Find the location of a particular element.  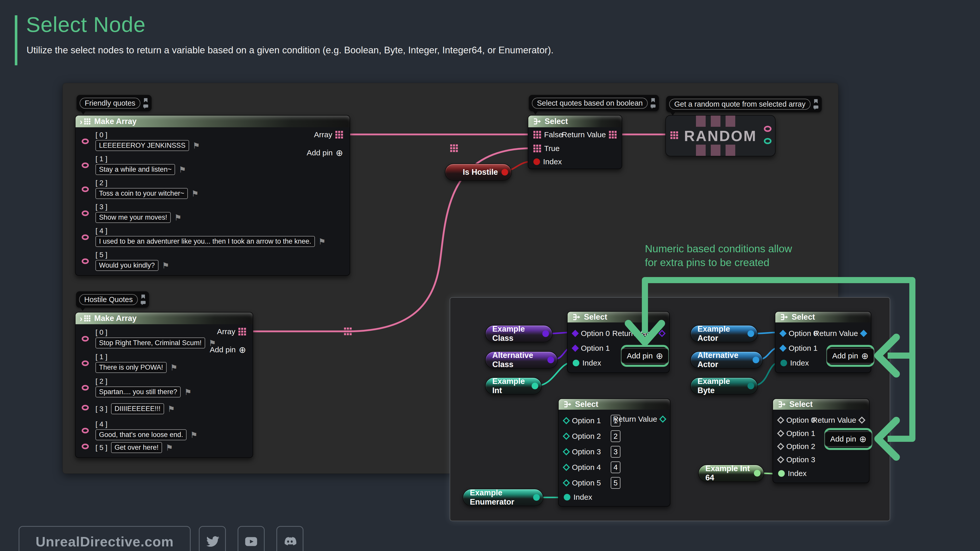

variable-example-class: Example Class is located at coordinates (519, 334).